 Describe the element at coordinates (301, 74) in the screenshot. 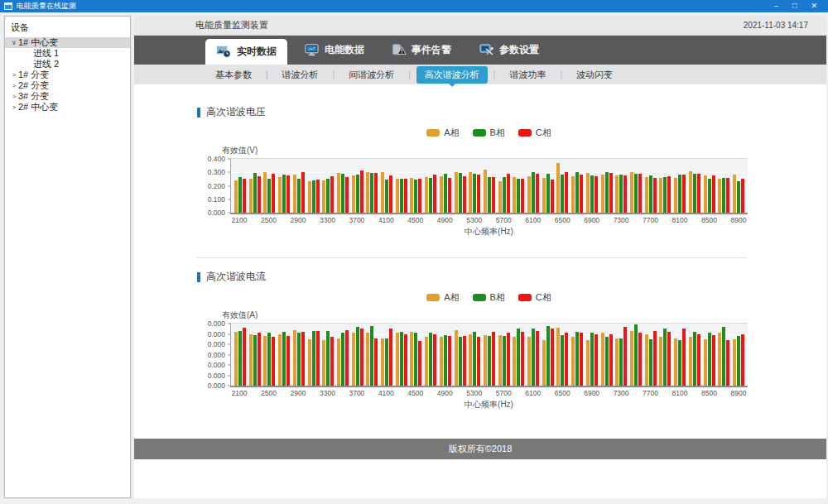

I see `subtab-harmonic-analysis: 谐波分析` at that location.